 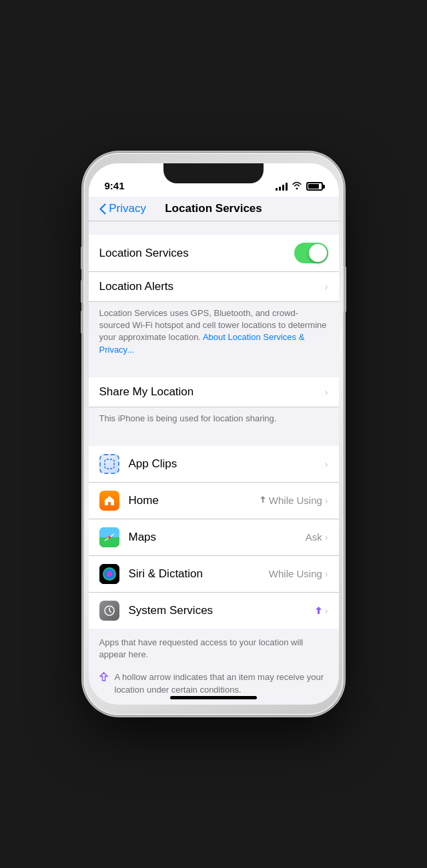 I want to click on maps-app-icon, so click(x=109, y=537).